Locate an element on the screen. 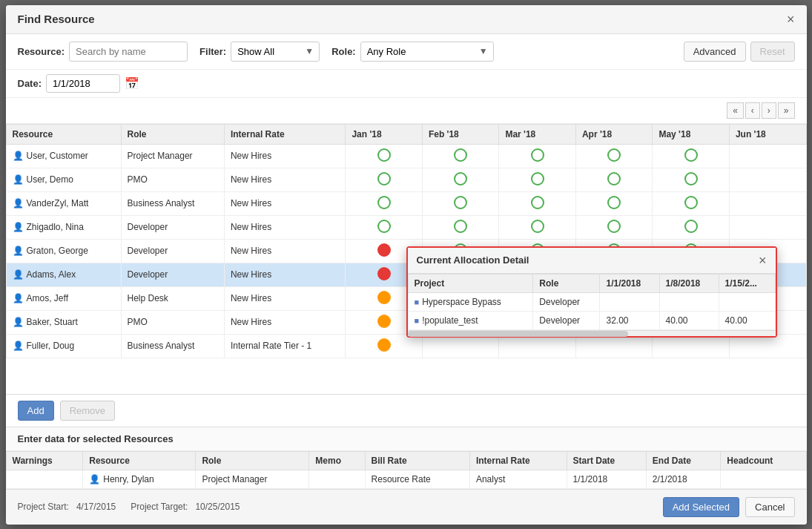 Image resolution: width=812 pixels, height=529 pixels. table-row: 👤User, Customer Project Manager New Hire… is located at coordinates (406, 156).